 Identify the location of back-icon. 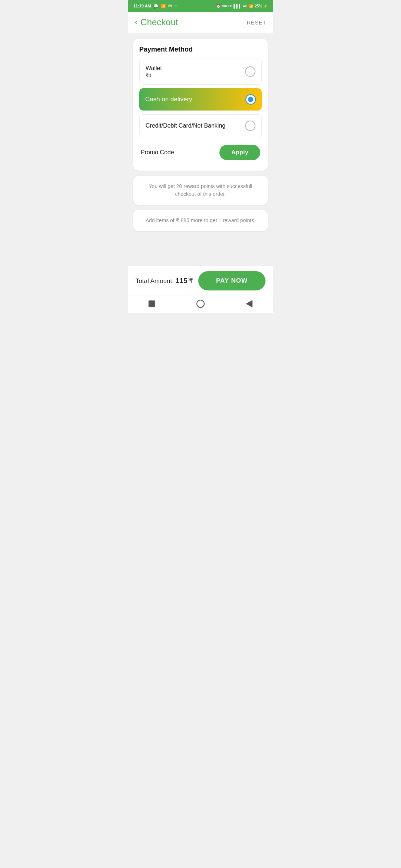
(249, 304).